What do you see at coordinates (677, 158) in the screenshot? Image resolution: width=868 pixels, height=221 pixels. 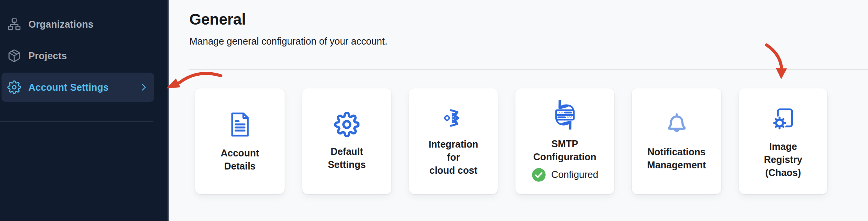 I see `card-label: Notifications Management` at bounding box center [677, 158].